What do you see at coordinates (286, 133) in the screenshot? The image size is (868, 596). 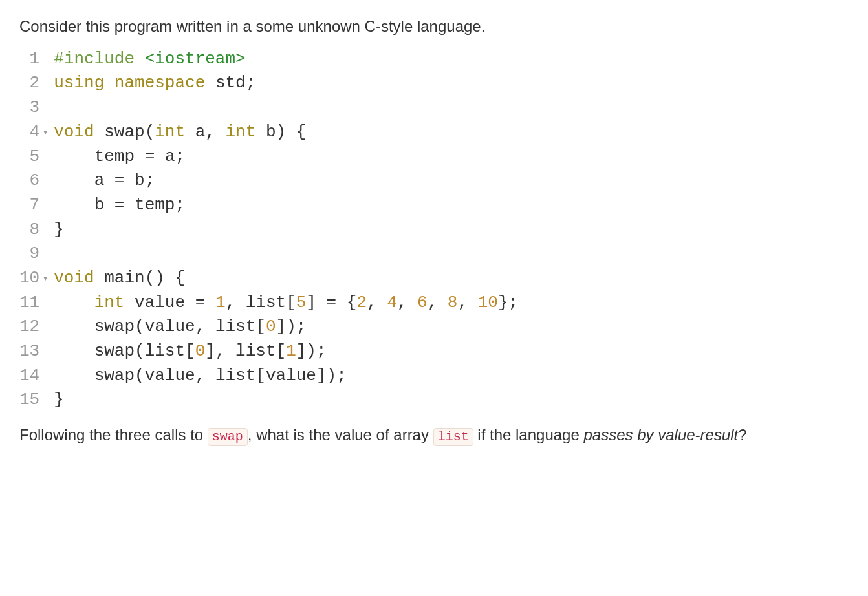 I see `code-line: void swap(int a, int b) {` at bounding box center [286, 133].